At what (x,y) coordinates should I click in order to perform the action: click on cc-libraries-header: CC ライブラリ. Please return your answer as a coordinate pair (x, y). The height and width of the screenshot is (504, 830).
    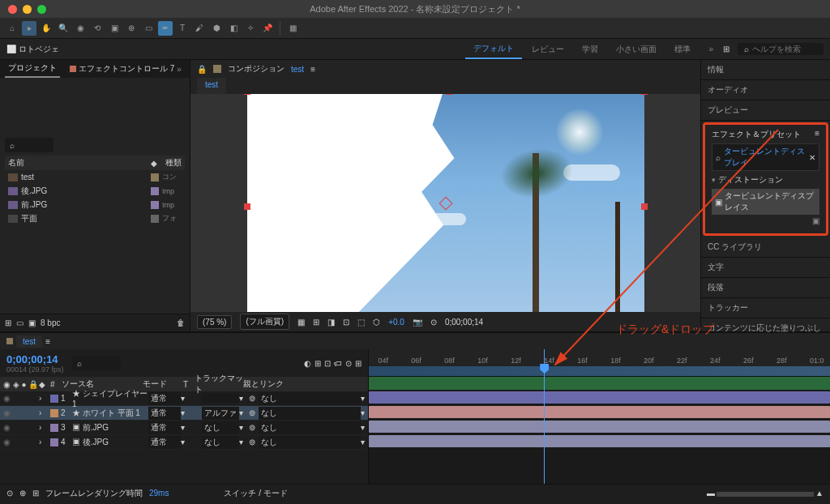
    Looking at the image, I should click on (765, 248).